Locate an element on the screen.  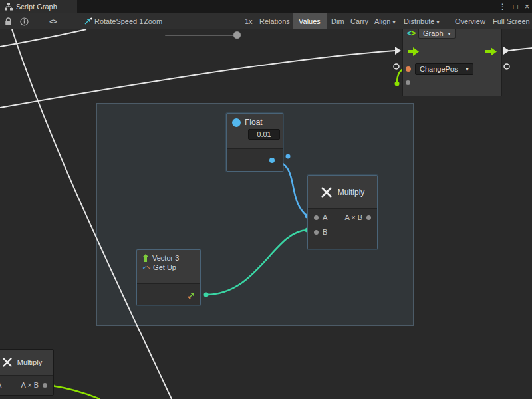
vector-output-port is located at coordinates (191, 297).